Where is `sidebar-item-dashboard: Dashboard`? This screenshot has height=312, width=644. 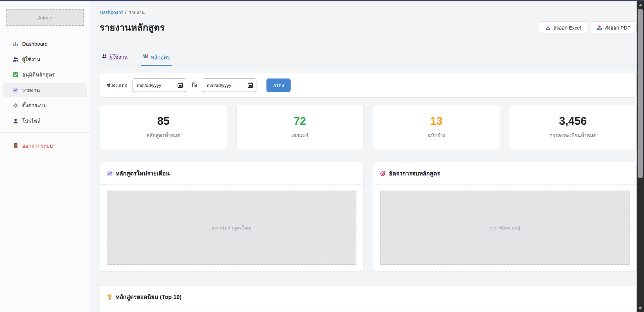
sidebar-item-dashboard: Dashboard is located at coordinates (45, 44).